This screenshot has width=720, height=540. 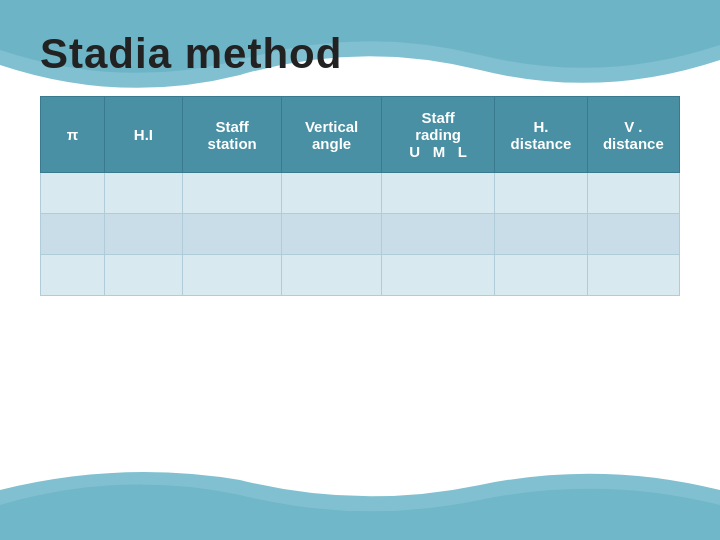 What do you see at coordinates (73, 135) in the screenshot?
I see `header-pi: π` at bounding box center [73, 135].